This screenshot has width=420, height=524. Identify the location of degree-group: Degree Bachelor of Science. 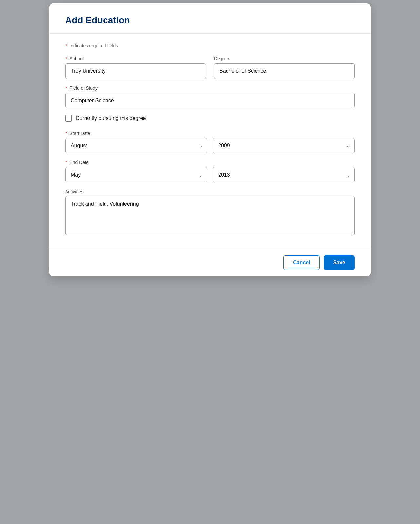
(284, 67).